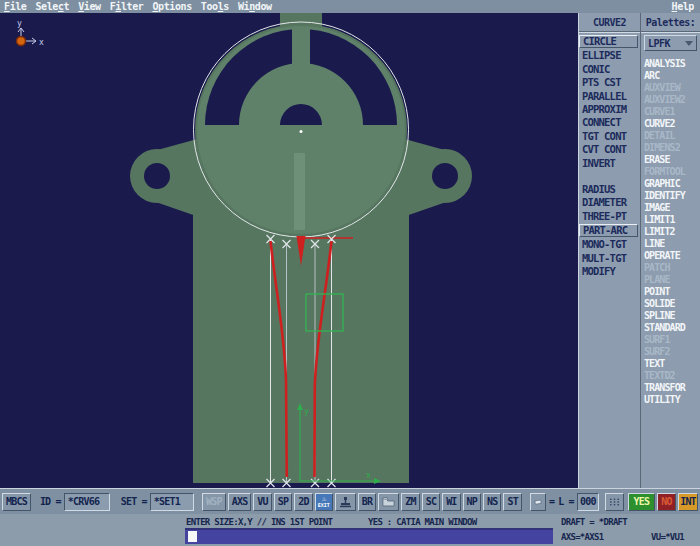  What do you see at coordinates (670, 88) in the screenshot?
I see `palette-item-auxview: AUXVIEW` at bounding box center [670, 88].